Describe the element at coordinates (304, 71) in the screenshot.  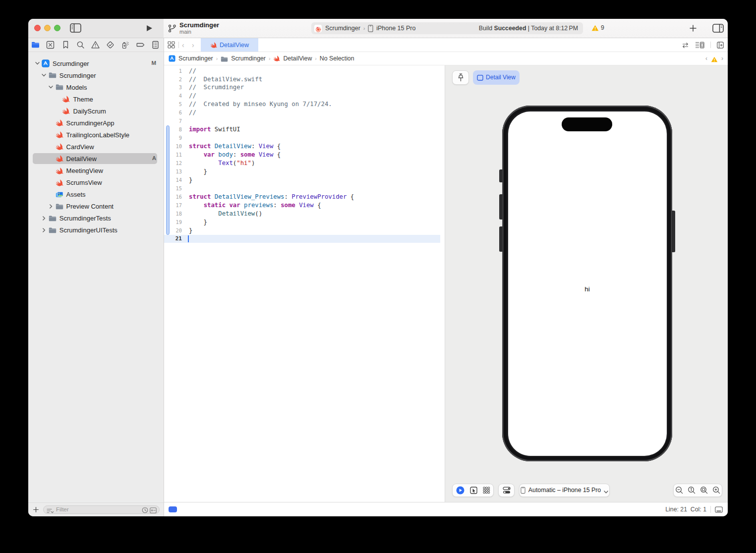
I see `code-line-1: 1//` at that location.